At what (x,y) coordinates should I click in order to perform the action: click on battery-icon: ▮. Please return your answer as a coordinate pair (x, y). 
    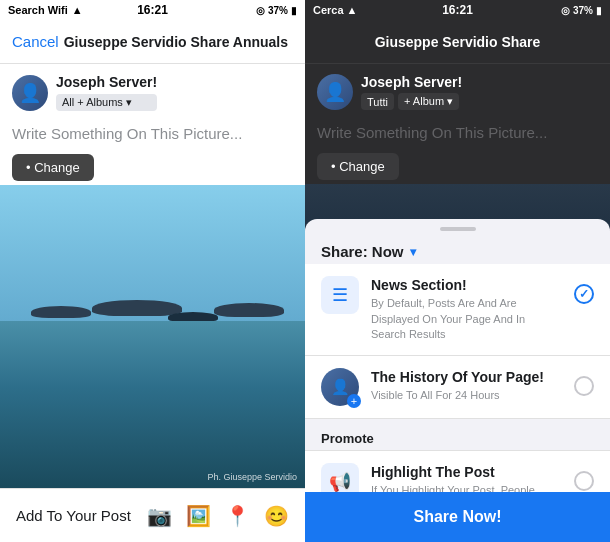
    Looking at the image, I should click on (294, 10).